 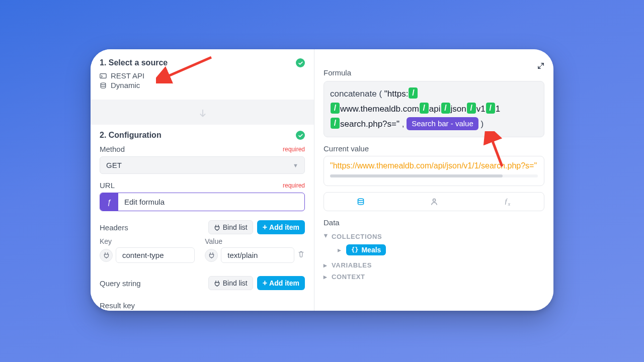 I want to click on tab-fx: ƒx, so click(x=507, y=202).